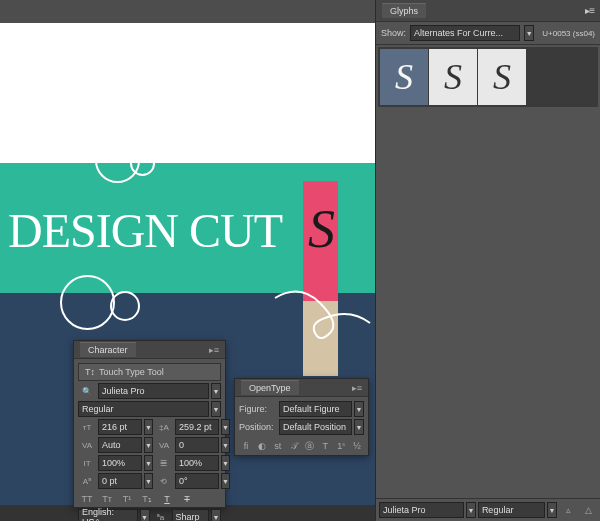 This screenshot has height=521, width=600. What do you see at coordinates (246, 446) in the screenshot?
I see `ligature-button: fi` at bounding box center [246, 446].